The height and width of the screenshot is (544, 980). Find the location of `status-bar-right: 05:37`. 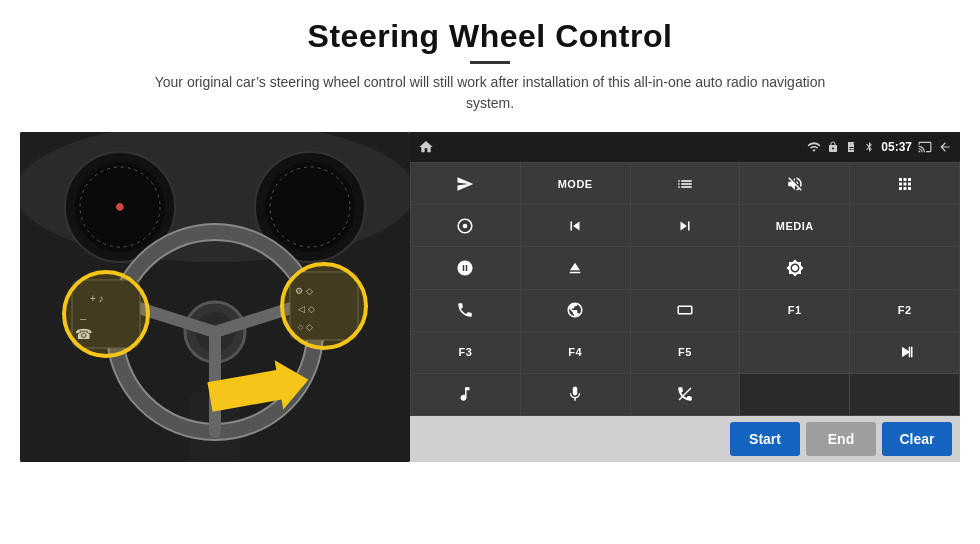

status-bar-right: 05:37 is located at coordinates (880, 147).